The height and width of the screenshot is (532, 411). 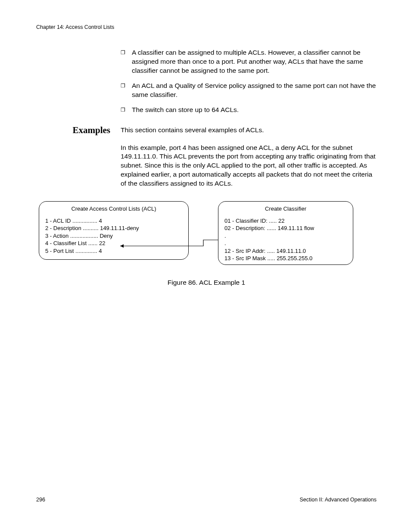 I want to click on examples-heading: Examples, so click(x=78, y=130).